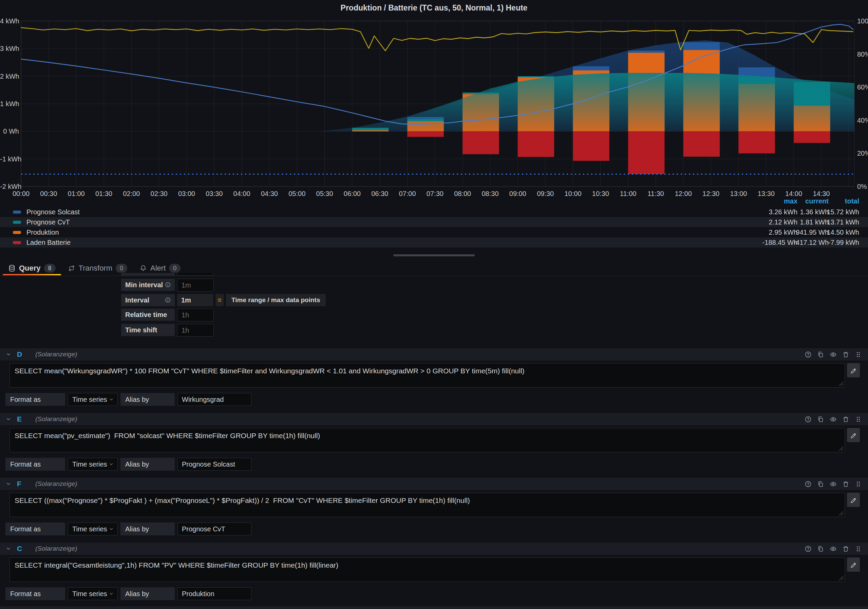 This screenshot has width=868, height=609. What do you see at coordinates (104, 194) in the screenshot?
I see `x-axis-tick: 01:30` at bounding box center [104, 194].